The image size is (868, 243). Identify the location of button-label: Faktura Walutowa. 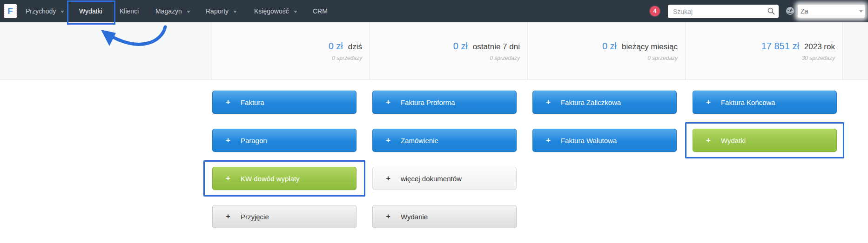
(589, 140).